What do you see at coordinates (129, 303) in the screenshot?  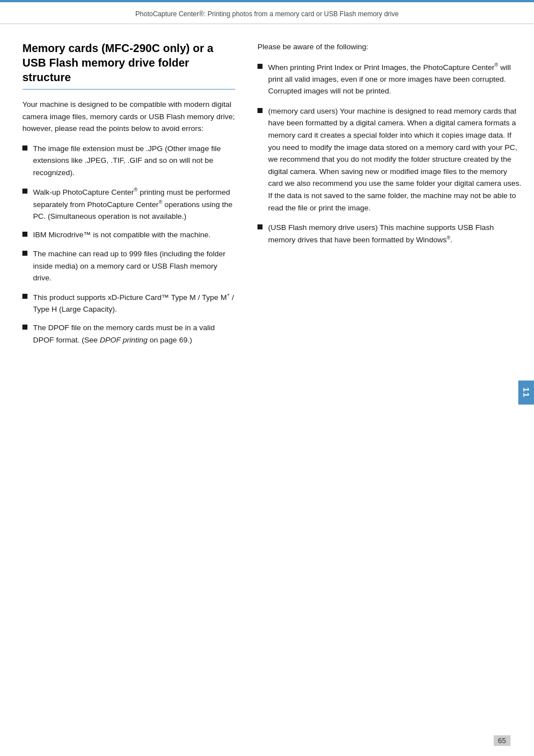 I see `list-item: This product supports xD-Picture Card™ T…` at bounding box center [129, 303].